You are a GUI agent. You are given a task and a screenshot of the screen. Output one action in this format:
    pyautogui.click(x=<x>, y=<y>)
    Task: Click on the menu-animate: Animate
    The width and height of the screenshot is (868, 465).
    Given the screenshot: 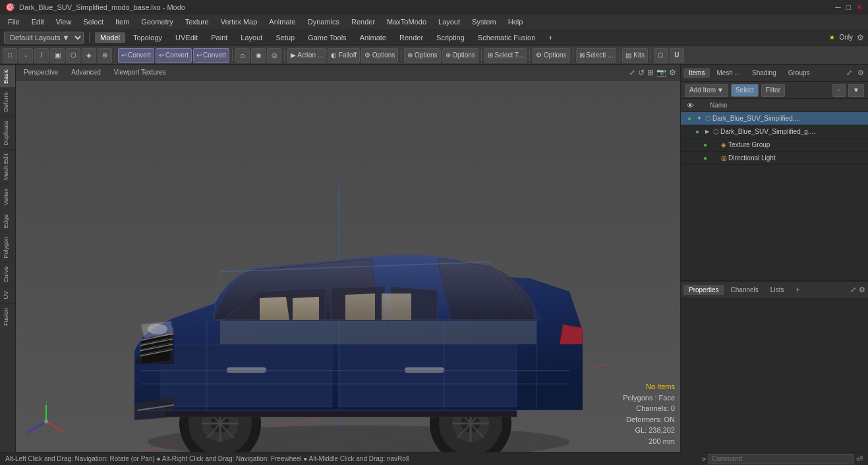 What is the action you would take?
    pyautogui.click(x=282, y=22)
    